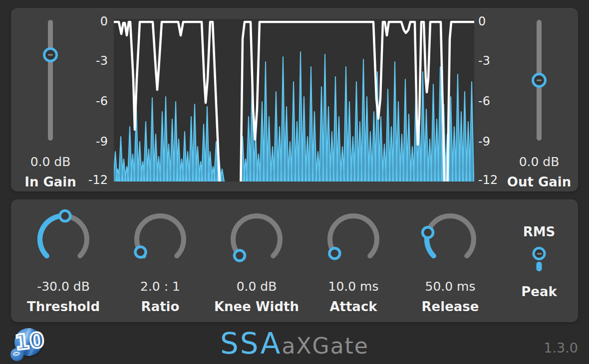 This screenshot has width=589, height=364. I want to click on release-value: 50.0 ms, so click(450, 286).